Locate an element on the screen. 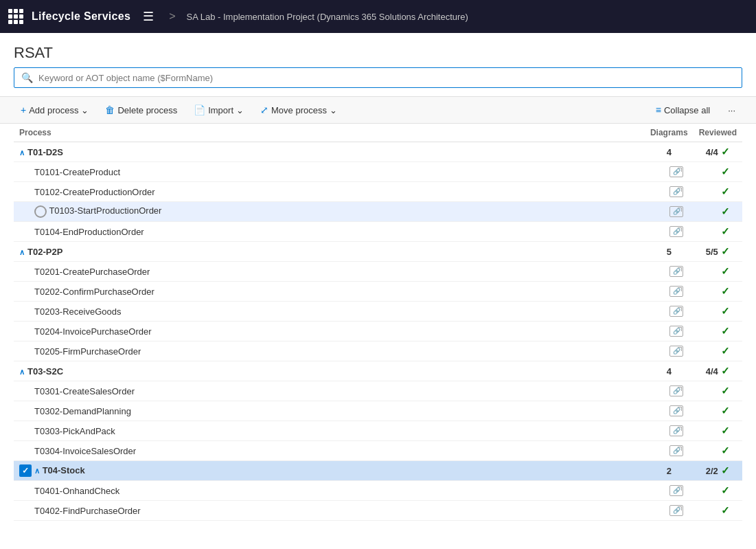 The height and width of the screenshot is (549, 756). table-row: T0204-InvoicePurchaseOrder 🔗 ✓ is located at coordinates (378, 331).